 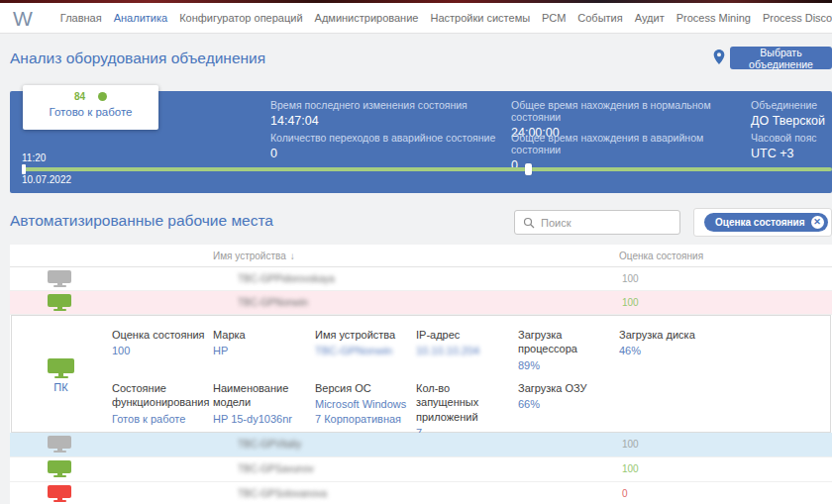 What do you see at coordinates (427, 169) in the screenshot?
I see `timeline-bar` at bounding box center [427, 169].